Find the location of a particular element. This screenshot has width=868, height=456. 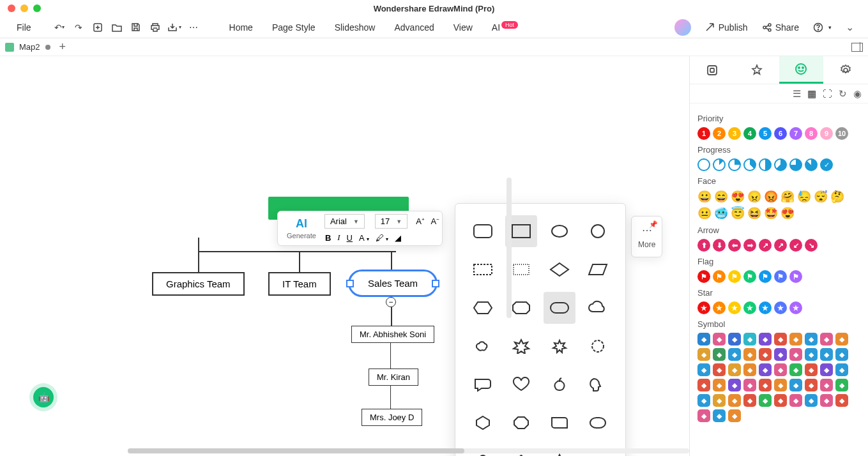

shape-circle is located at coordinates (598, 231).